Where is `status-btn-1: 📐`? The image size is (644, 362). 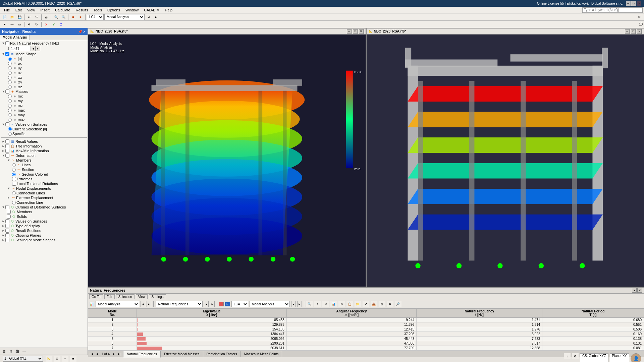
status-btn-1: 📐 is located at coordinates (49, 359).